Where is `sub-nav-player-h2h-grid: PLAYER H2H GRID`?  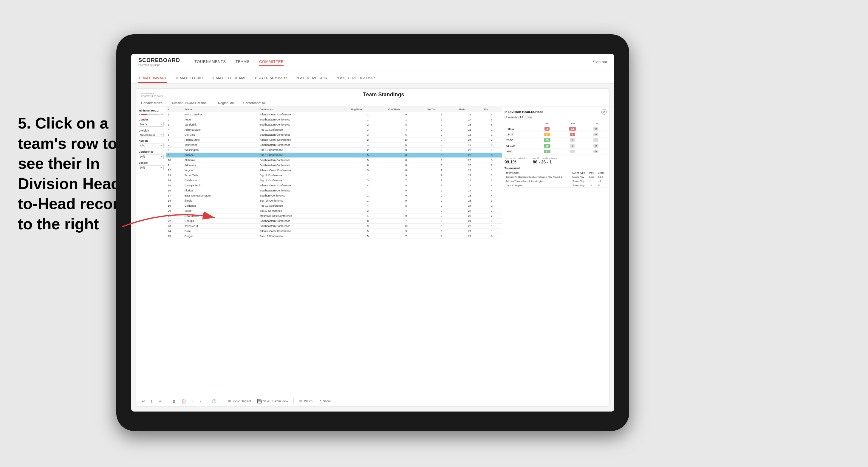
sub-nav-player-h2h-grid: PLAYER H2H GRID is located at coordinates (312, 78).